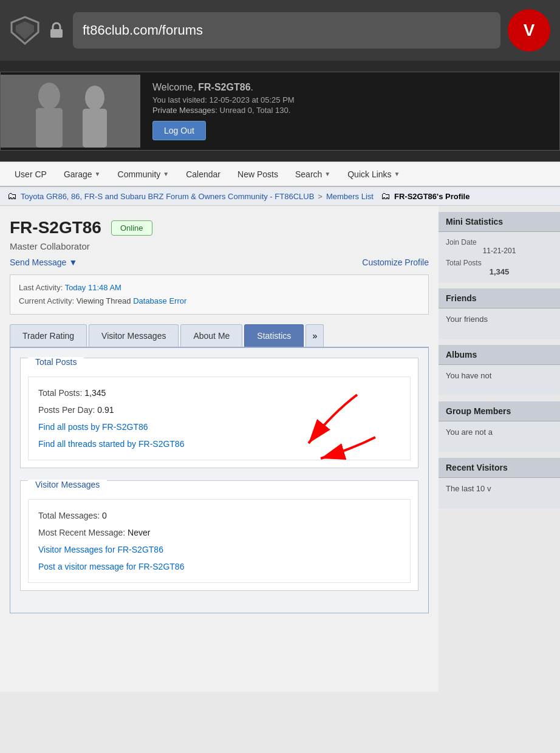 This screenshot has height=753, width=560. I want to click on customize-profile-link: Customize Profile, so click(395, 262).